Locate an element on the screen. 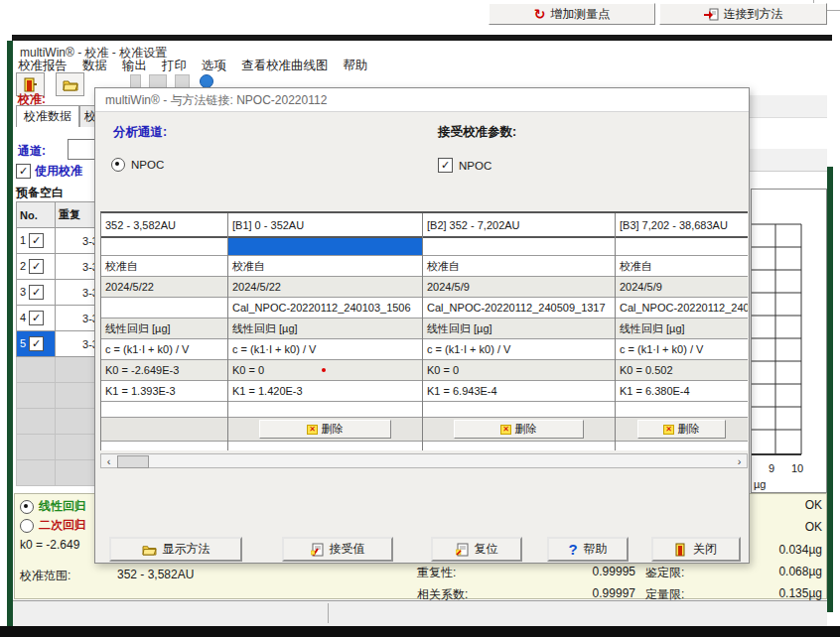 Image resolution: width=840 pixels, height=637 pixels. k0-cell: K0 = -2.649E-3 is located at coordinates (165, 371).